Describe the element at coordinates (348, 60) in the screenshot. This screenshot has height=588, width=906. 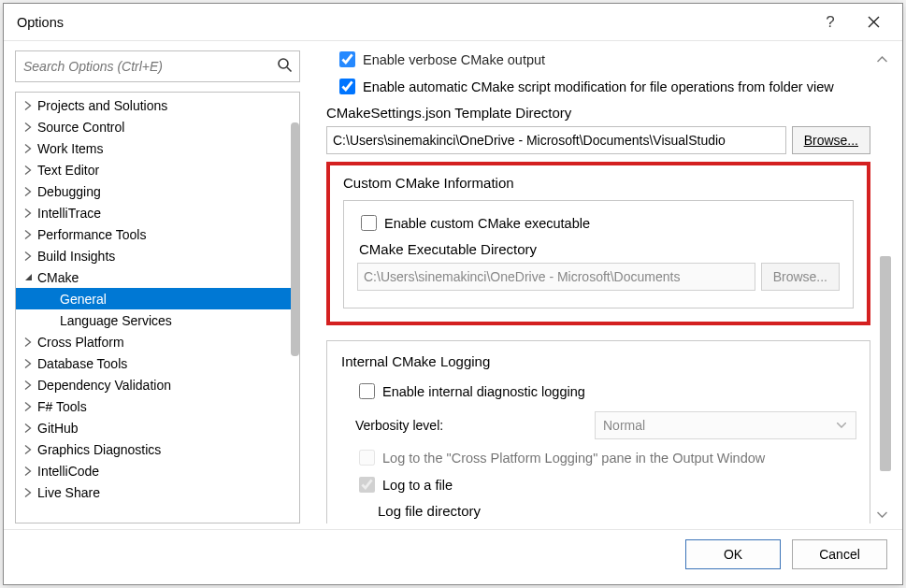
I see `verbose-output-checkbox` at that location.